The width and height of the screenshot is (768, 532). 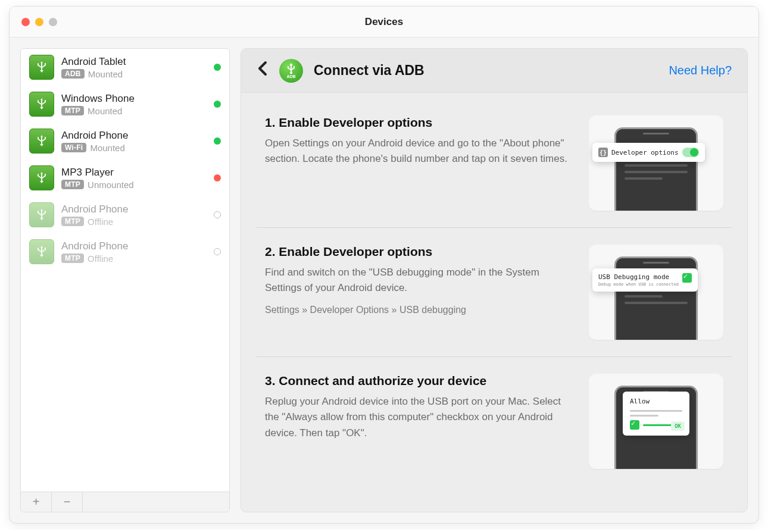 What do you see at coordinates (638, 277) in the screenshot?
I see `overlay-label: USB Debugging mode` at bounding box center [638, 277].